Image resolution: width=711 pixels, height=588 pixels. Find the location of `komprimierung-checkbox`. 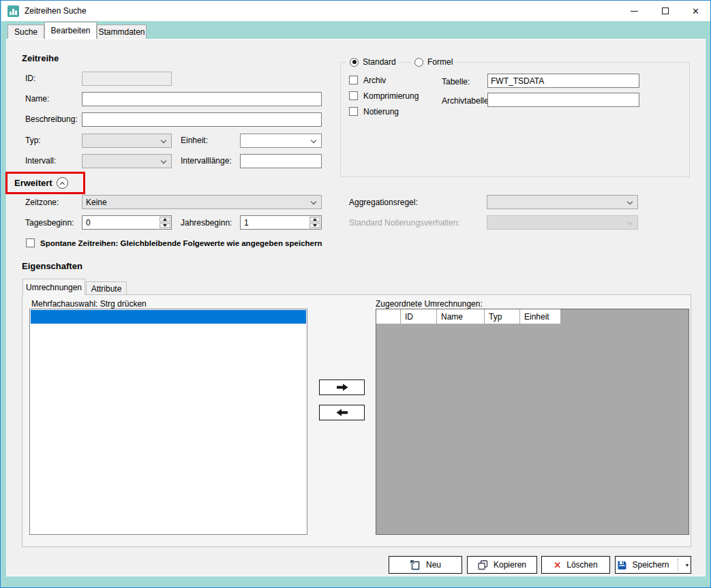

komprimierung-checkbox is located at coordinates (353, 95).